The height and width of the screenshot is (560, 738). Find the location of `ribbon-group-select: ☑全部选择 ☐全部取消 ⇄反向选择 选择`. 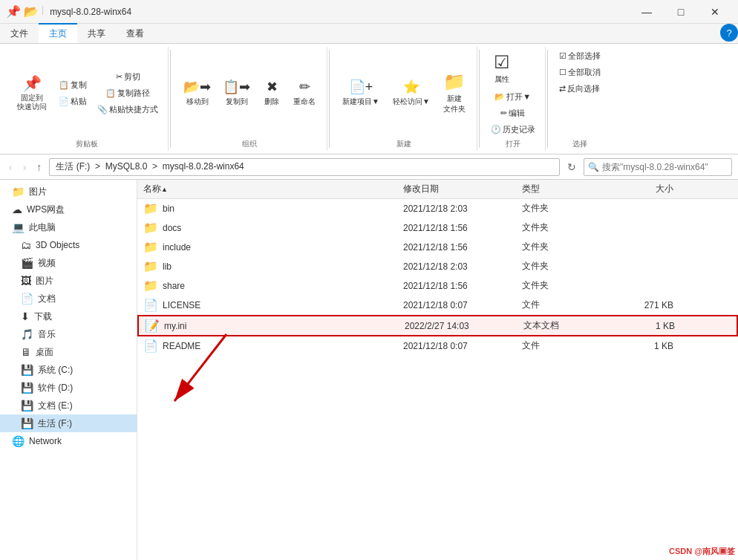

ribbon-group-select: ☑全部选择 ☐全部取消 ⇄反向选择 选择 is located at coordinates (580, 99).